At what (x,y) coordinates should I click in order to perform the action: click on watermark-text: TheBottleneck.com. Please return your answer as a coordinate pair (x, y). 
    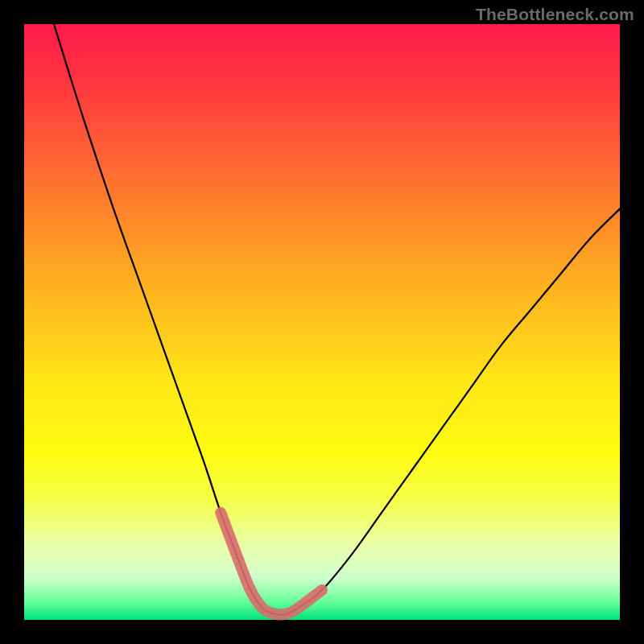
    Looking at the image, I should click on (555, 14).